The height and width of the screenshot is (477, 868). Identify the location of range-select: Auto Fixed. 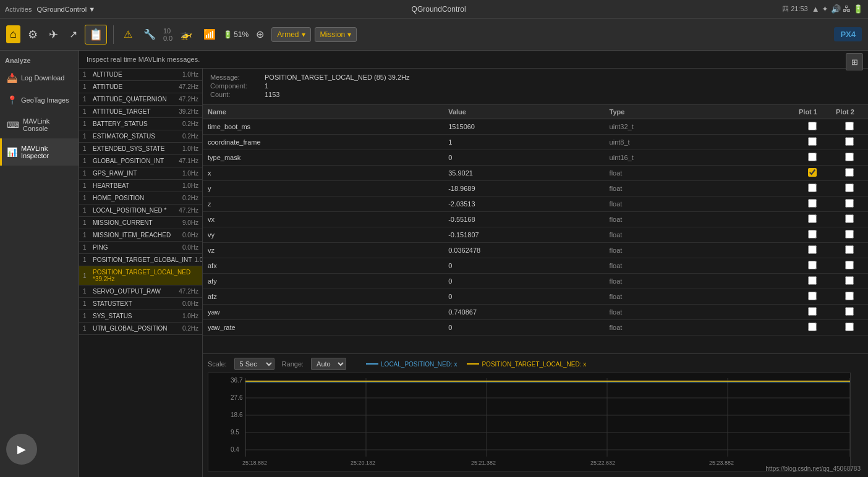
(329, 364).